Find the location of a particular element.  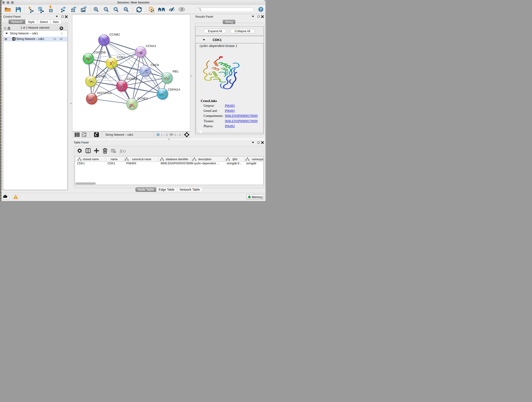

svg-text: CCNA1 is located at coordinates (151, 46).